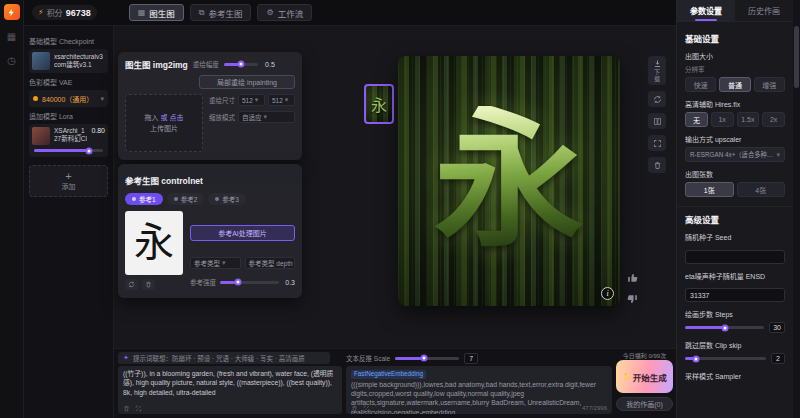 Image resolution: width=800 pixels, height=418 pixels. Describe the element at coordinates (68, 181) in the screenshot. I see `add-model-button: + 添加` at that location.